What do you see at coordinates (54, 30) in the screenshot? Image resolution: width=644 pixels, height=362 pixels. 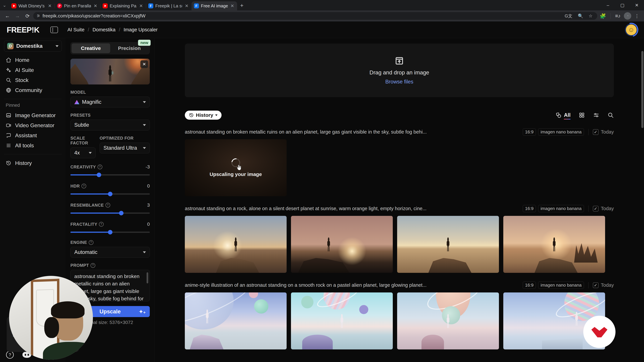 I see `sidebar-collapse-icon` at bounding box center [54, 30].